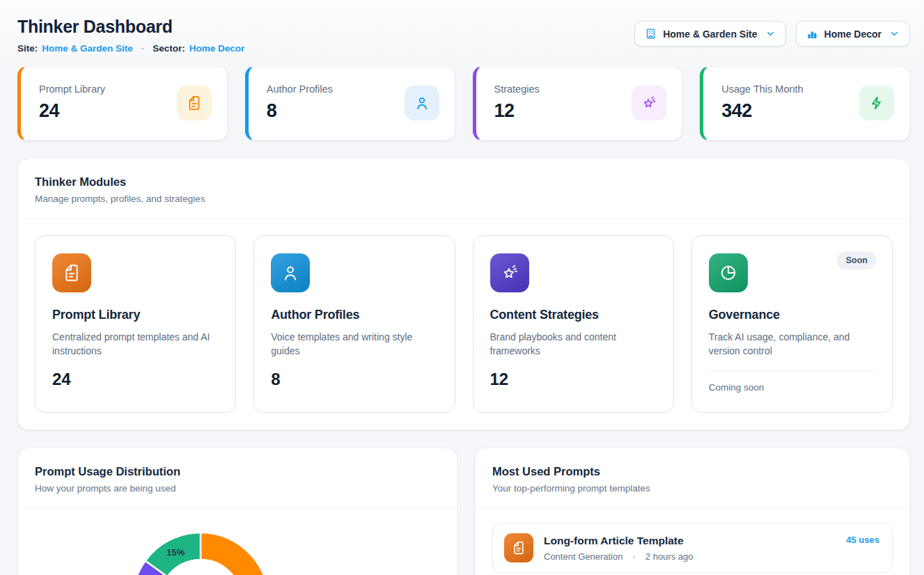  I want to click on prompt-list-item: Long-form Article Template Content Gener…, so click(692, 548).